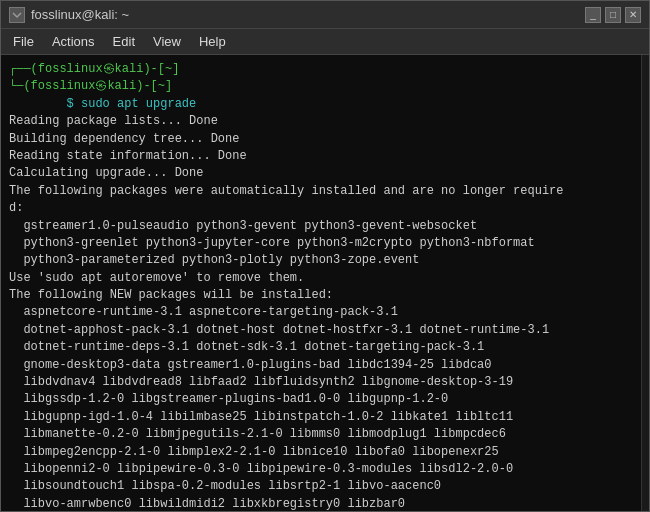  Describe the element at coordinates (24, 42) in the screenshot. I see `menu-file: File` at that location.